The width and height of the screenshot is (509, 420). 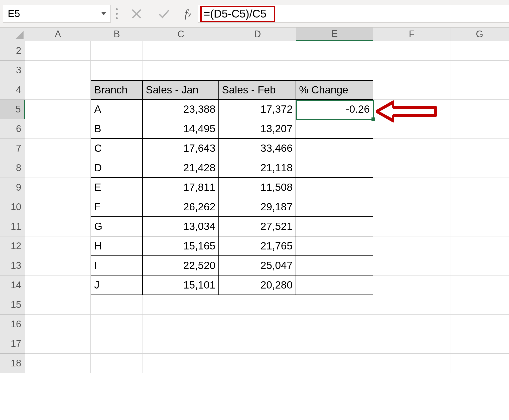 I want to click on row-header: 10, so click(x=13, y=207).